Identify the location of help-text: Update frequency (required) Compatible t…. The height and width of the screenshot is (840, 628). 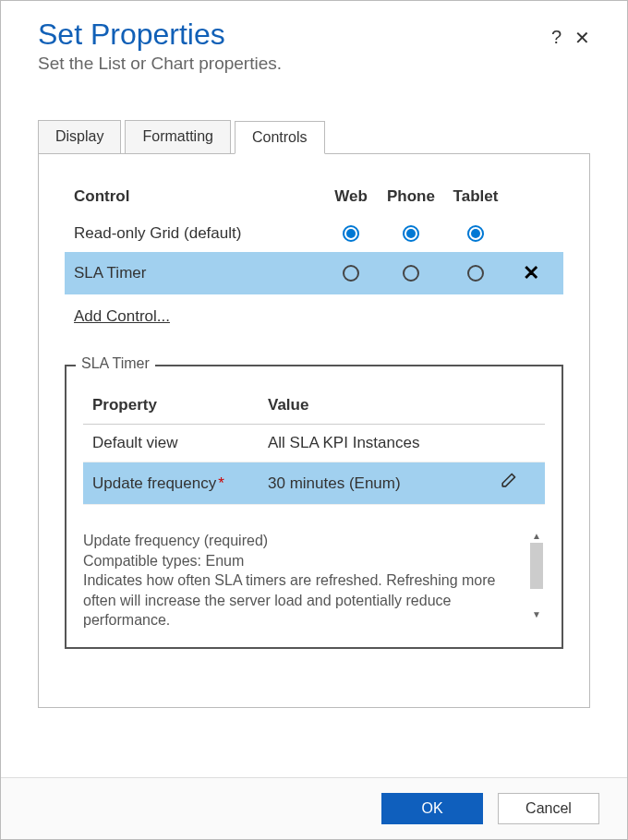
(302, 581).